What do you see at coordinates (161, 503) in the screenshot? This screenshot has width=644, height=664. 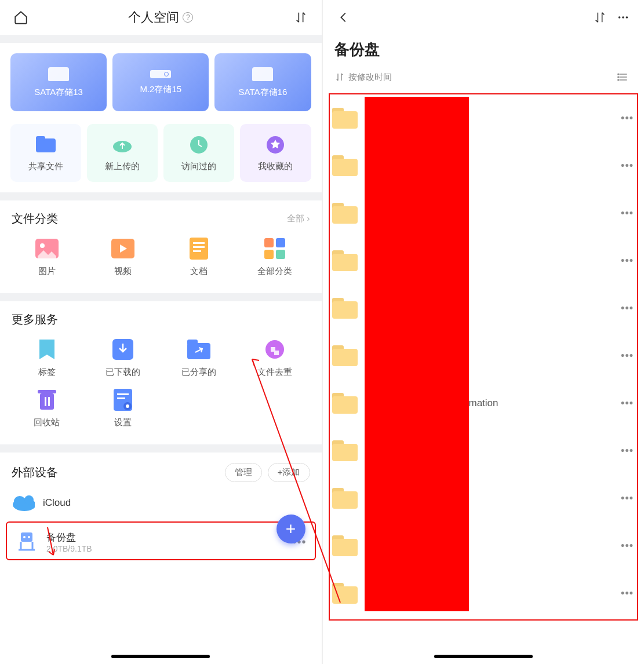 I see `external-icloud: iCloud` at bounding box center [161, 503].